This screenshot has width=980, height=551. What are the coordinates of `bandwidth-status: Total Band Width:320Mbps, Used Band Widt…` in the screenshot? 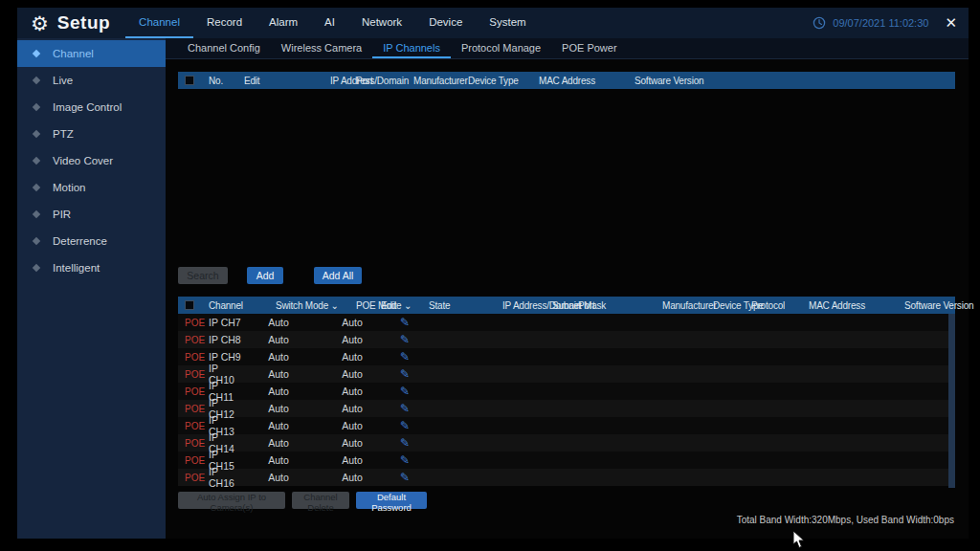 It's located at (846, 520).